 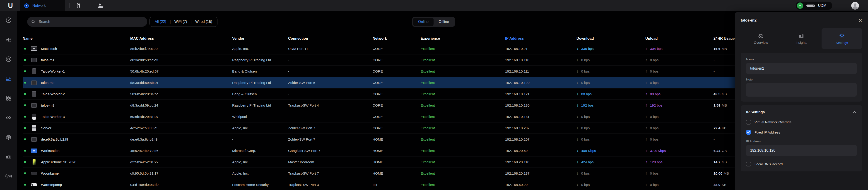 I want to click on upload-cell: ↑120 bps, so click(x=679, y=162).